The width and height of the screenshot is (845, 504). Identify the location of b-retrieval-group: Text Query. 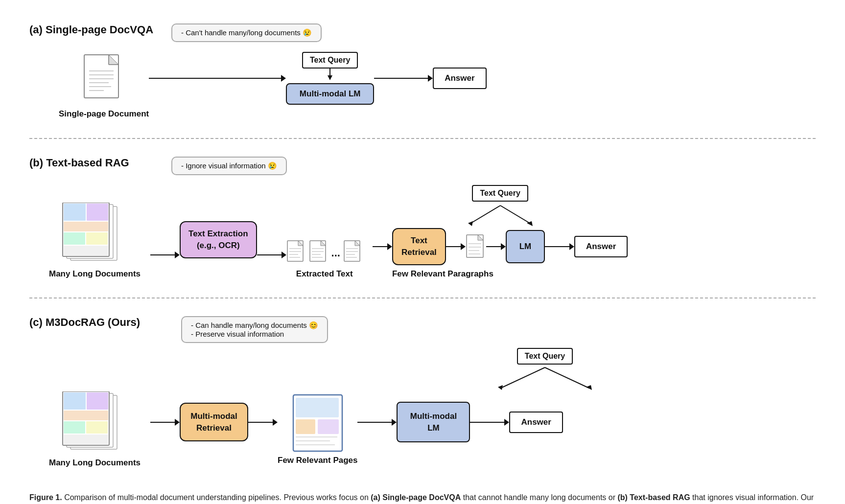
(500, 232).